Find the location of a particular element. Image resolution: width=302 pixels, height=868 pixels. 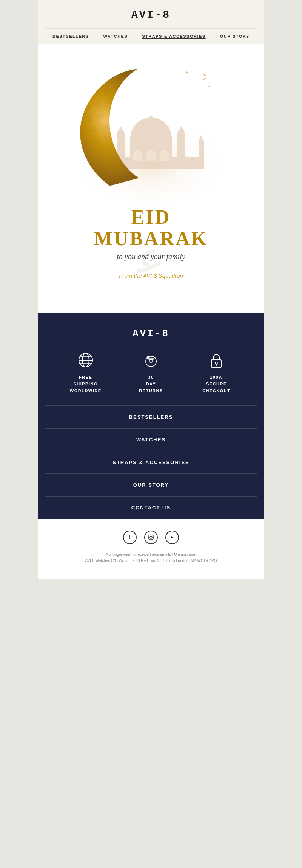

lock-icon is located at coordinates (216, 360).